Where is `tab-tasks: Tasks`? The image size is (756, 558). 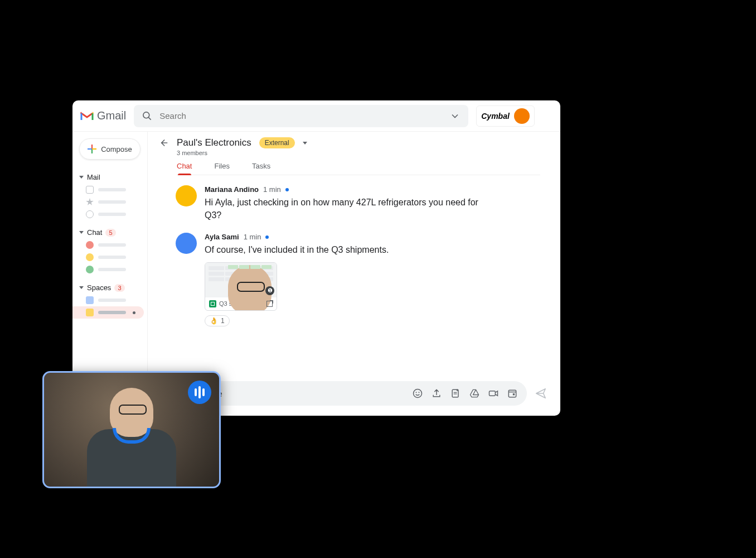 tab-tasks: Tasks is located at coordinates (261, 169).